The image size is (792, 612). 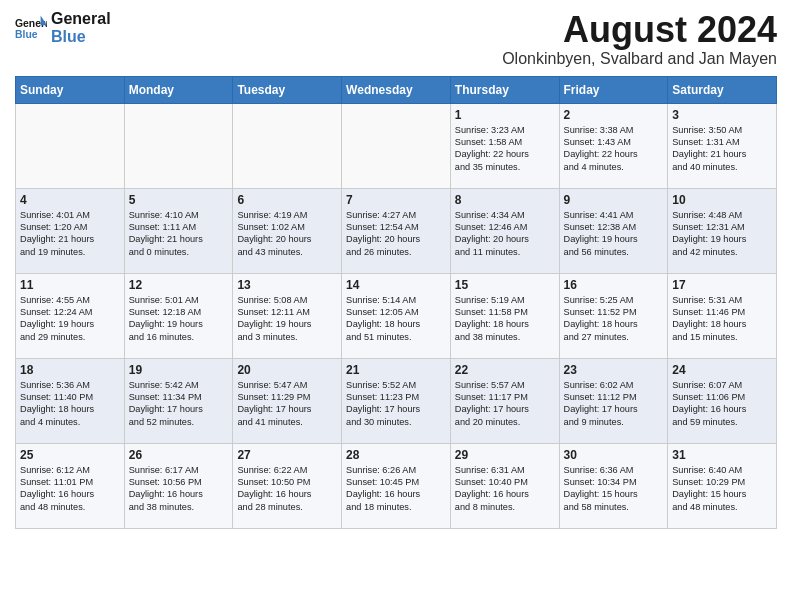 I want to click on day-content: Sunrise: 3:23 AM Sunset: 1:58 AM Dayligh…, so click(x=505, y=149).